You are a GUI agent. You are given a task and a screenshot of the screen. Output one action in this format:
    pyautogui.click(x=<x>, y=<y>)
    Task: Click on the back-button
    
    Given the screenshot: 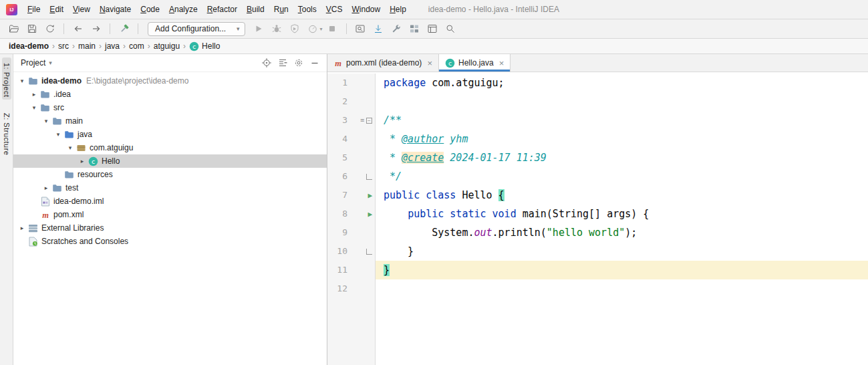 What is the action you would take?
    pyautogui.click(x=78, y=29)
    